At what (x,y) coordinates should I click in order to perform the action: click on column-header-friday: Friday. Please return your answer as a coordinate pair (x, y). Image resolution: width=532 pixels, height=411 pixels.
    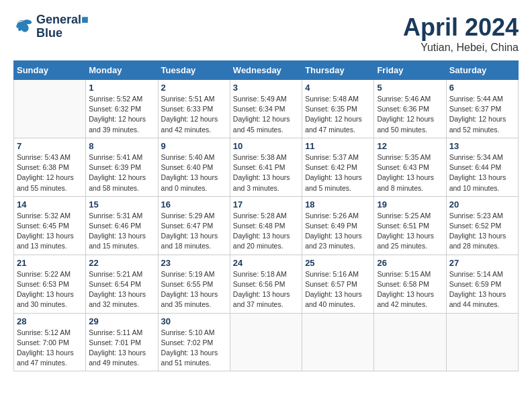
    Looking at the image, I should click on (410, 71).